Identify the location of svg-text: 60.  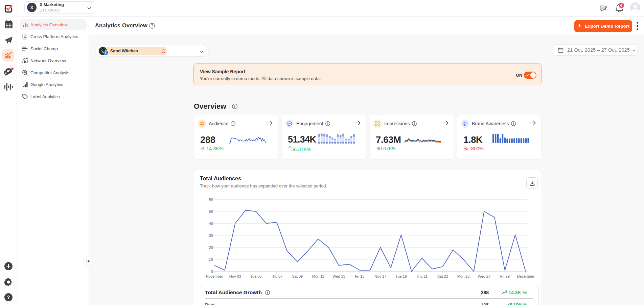
(211, 199).